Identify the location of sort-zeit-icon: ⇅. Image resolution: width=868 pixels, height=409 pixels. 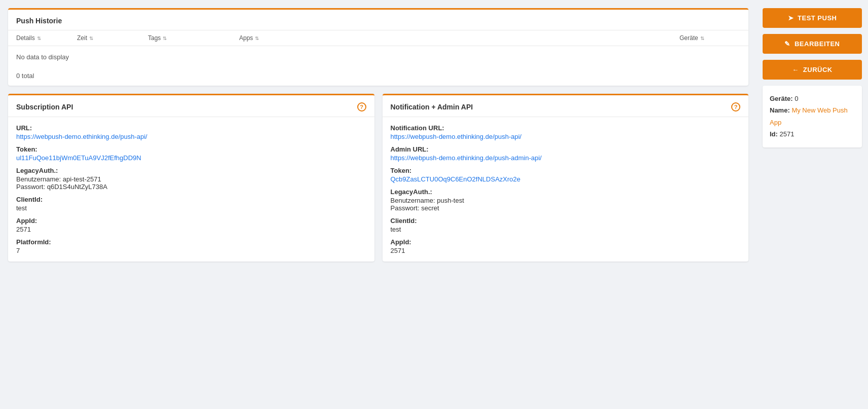
(91, 39).